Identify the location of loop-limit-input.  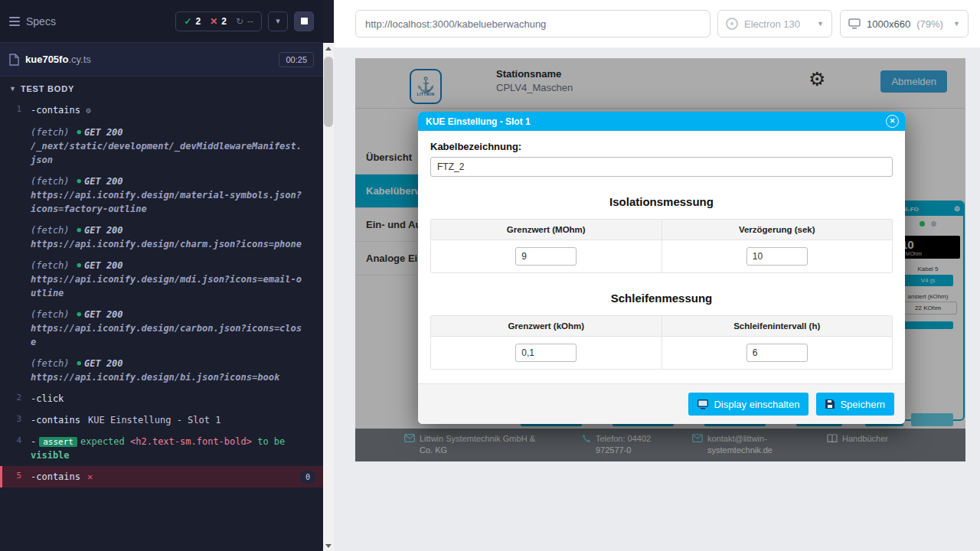
(546, 353).